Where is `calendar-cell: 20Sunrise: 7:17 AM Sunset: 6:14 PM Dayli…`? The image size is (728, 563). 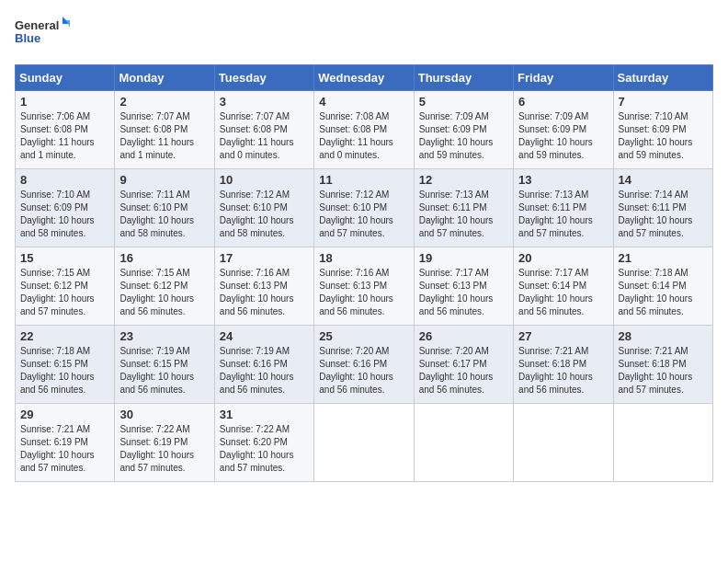
calendar-cell: 20Sunrise: 7:17 AM Sunset: 6:14 PM Dayli… is located at coordinates (563, 287).